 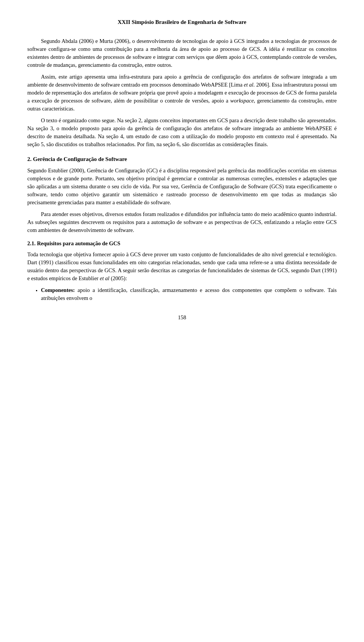 What do you see at coordinates (189, 294) in the screenshot?
I see `list-item: Componentes: apoio a identificação, clas…` at bounding box center [189, 294].